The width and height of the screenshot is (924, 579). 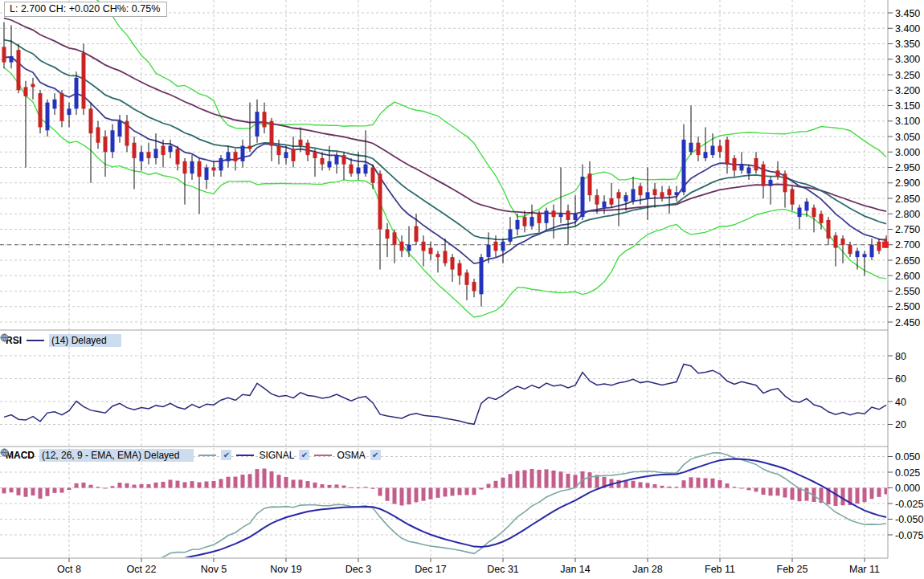 What do you see at coordinates (227, 455) in the screenshot?
I see `macd-line-checkbox: ✔` at bounding box center [227, 455].